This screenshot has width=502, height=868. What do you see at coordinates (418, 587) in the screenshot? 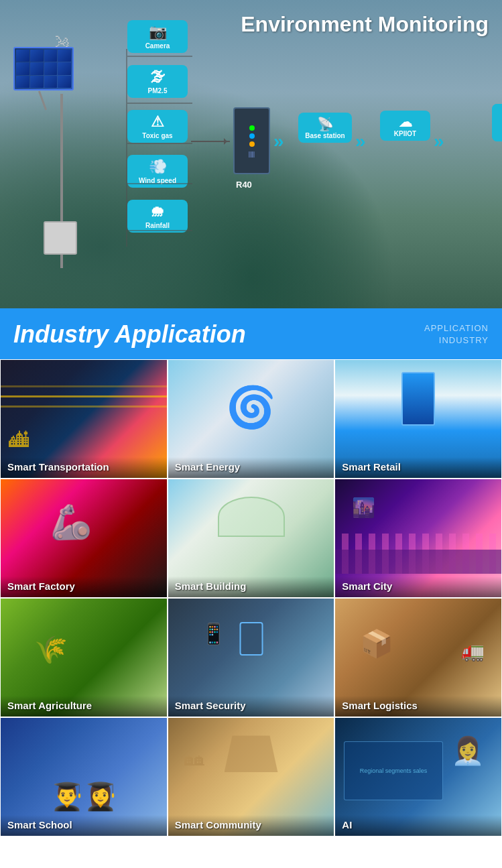
I see `city-label: Smart City` at bounding box center [418, 587].